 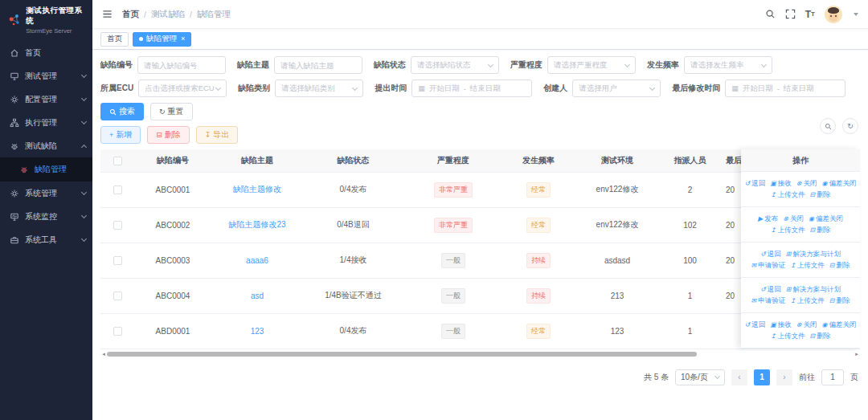 What do you see at coordinates (162, 39) in the screenshot?
I see `tab-defect-management: 缺陷管理 ×` at bounding box center [162, 39].